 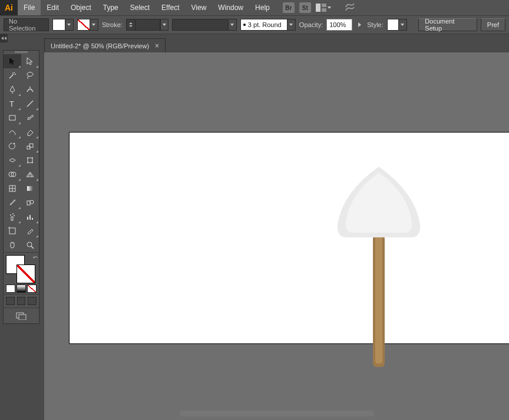 What do you see at coordinates (112, 25) in the screenshot?
I see `stroke-label: Stroke:` at bounding box center [112, 25].